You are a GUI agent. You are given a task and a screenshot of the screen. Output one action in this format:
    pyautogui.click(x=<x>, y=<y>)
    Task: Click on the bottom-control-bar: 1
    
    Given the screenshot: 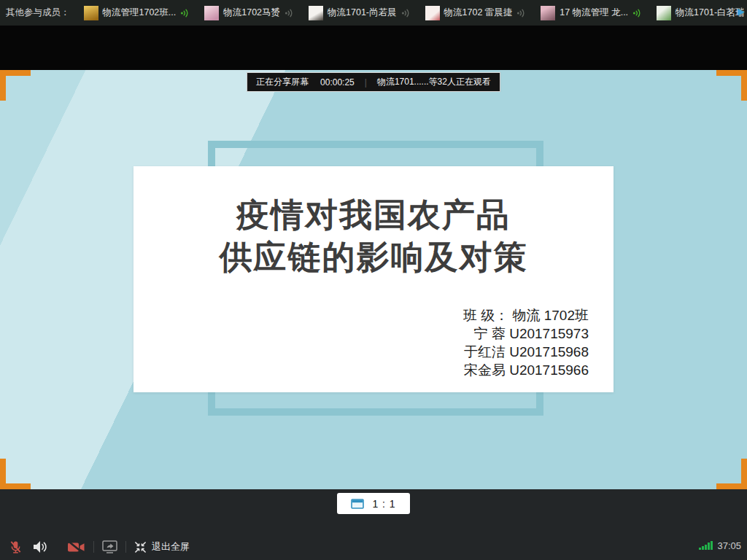 What is the action you would take?
    pyautogui.click(x=374, y=525)
    